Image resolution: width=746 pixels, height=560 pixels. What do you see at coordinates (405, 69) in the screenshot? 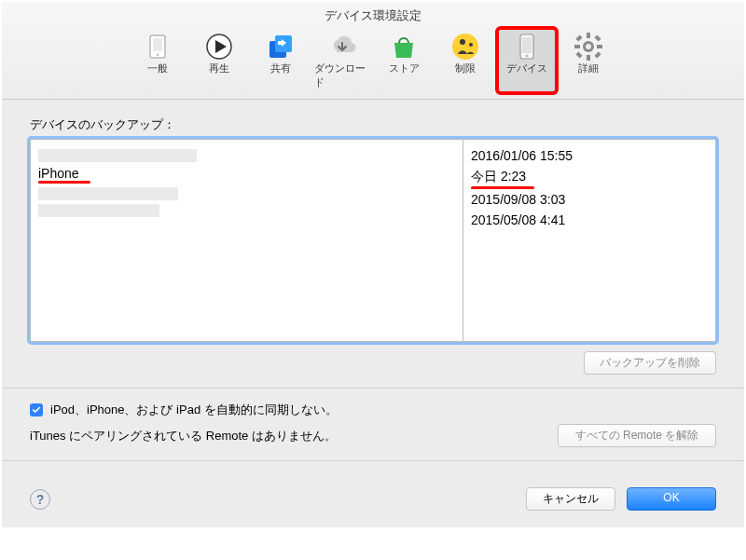
I see `tab-label: ストア` at bounding box center [405, 69].